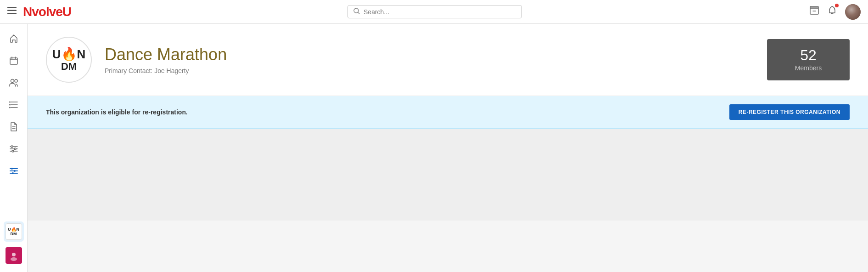 The image size is (868, 272). I want to click on bell-icon, so click(832, 12).